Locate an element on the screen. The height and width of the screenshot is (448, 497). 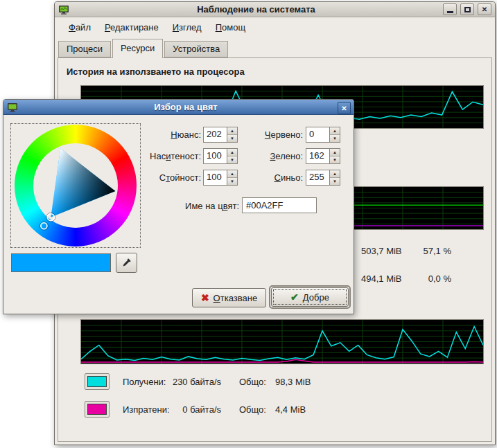
hue-input: 202 is located at coordinates (215, 134).